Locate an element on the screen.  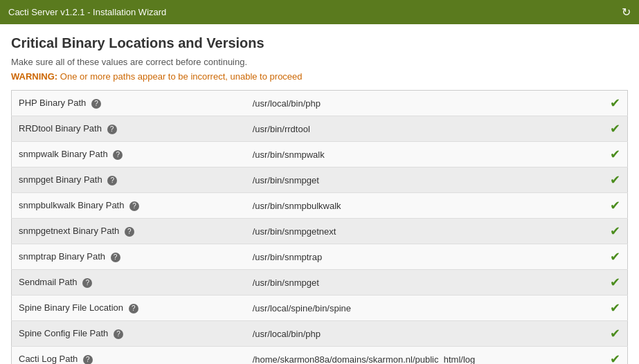
warning-text: One or more paths appear to be incorrect… is located at coordinates (180, 76).